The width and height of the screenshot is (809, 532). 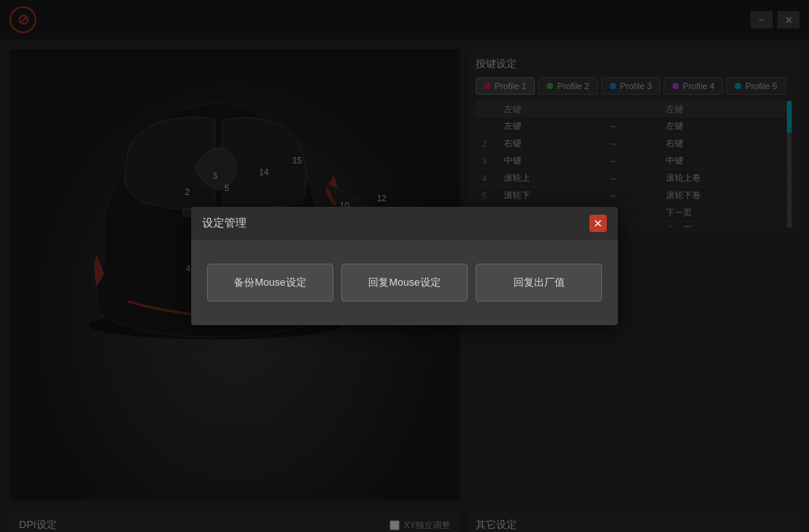 I want to click on modal-title: 设定管理, so click(x=224, y=223).